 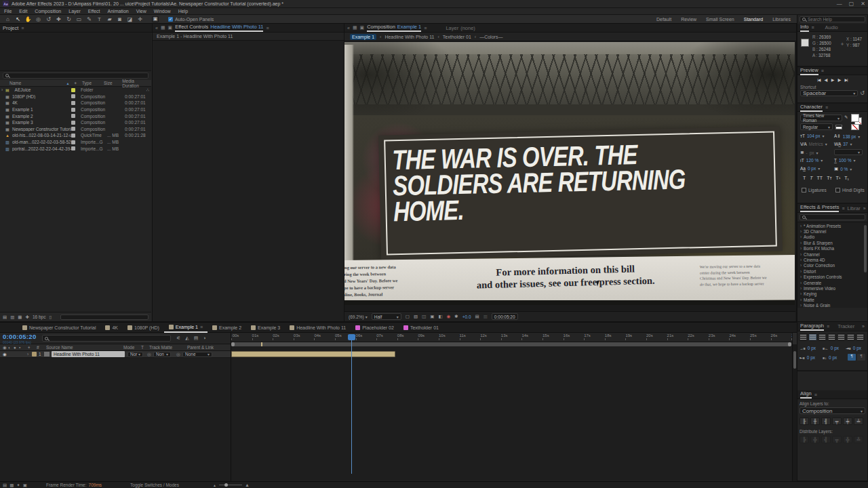 I want to click on parent-link-dropdown: None▾, so click(x=197, y=354).